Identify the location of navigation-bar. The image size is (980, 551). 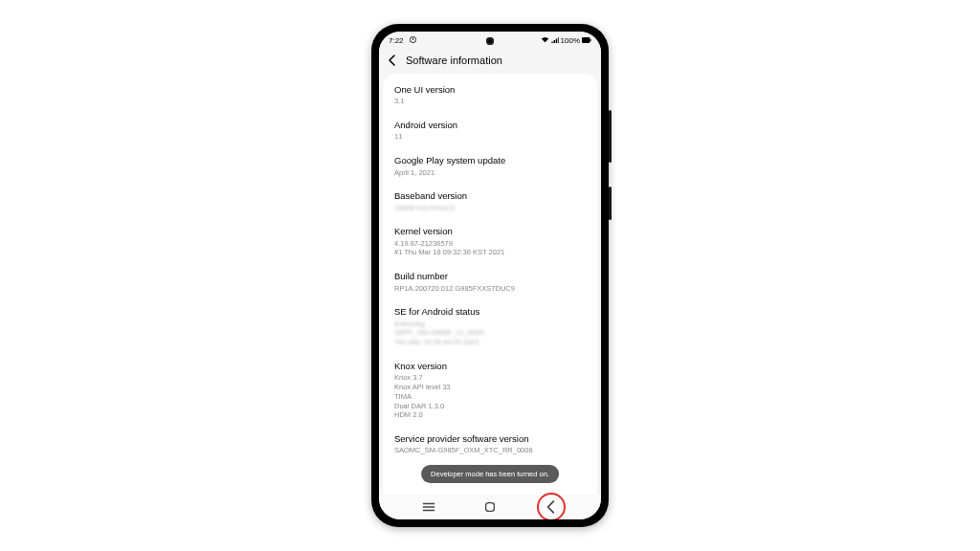
(490, 507).